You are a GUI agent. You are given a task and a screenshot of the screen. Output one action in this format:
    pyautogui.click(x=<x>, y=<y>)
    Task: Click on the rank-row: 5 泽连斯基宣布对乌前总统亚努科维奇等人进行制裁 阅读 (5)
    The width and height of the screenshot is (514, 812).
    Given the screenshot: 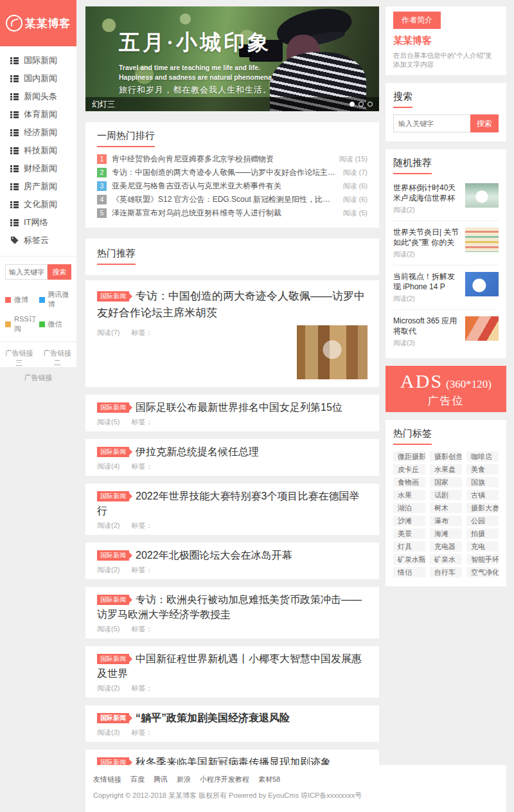 What is the action you would take?
    pyautogui.click(x=233, y=213)
    